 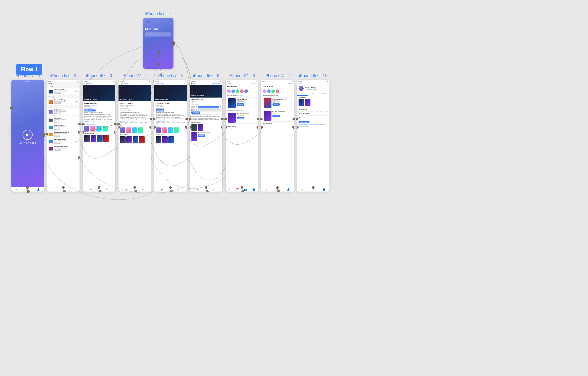 I want to click on ph6-bojack-follow: FOLLOW, so click(x=202, y=136).